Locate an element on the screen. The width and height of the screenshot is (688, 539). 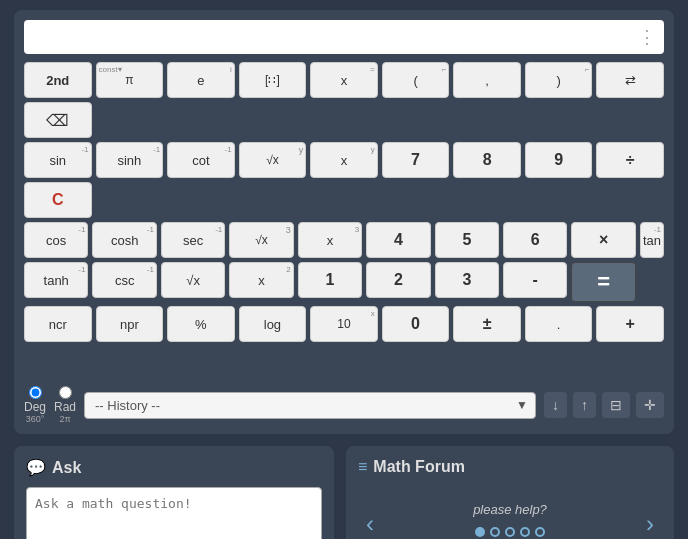
rad-radio is located at coordinates (66, 392).